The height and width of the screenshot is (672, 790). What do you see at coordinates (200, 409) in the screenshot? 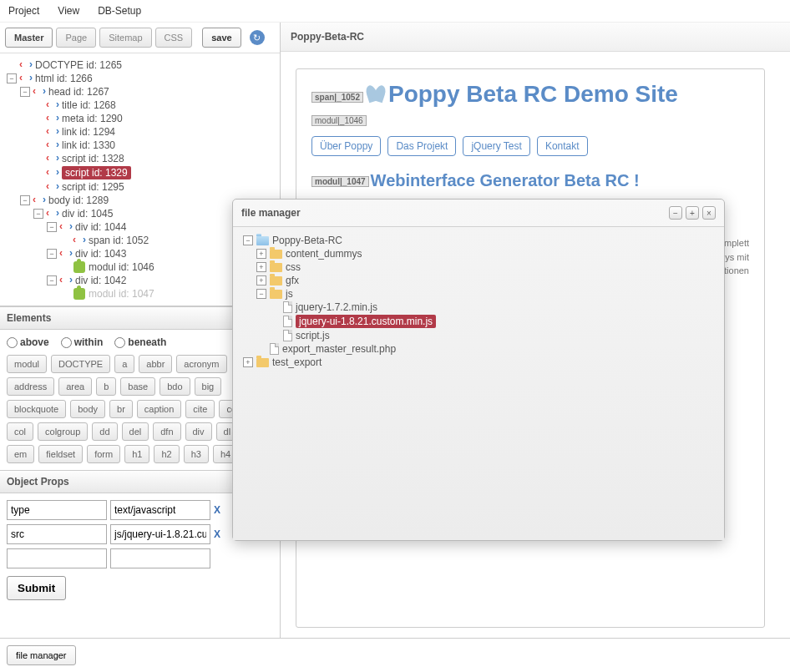
I see `tag-button: cite` at bounding box center [200, 409].